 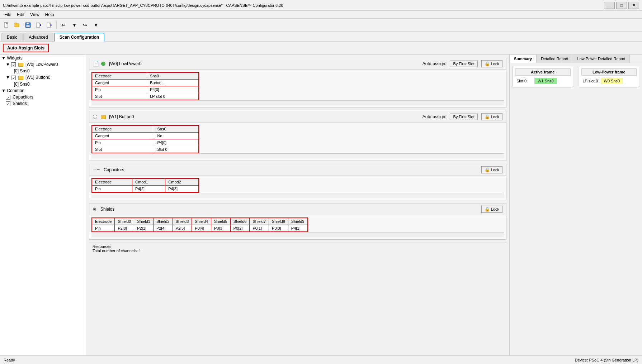 I want to click on minimize-button: —, so click(x=609, y=5).